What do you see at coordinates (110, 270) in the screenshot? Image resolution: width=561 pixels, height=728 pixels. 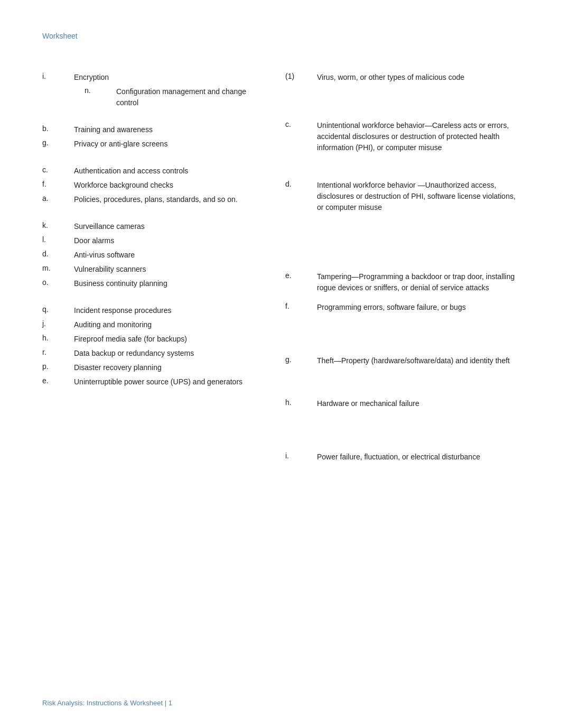 I see `item-text-vulnerability: Vulnerability scanners` at bounding box center [110, 270].